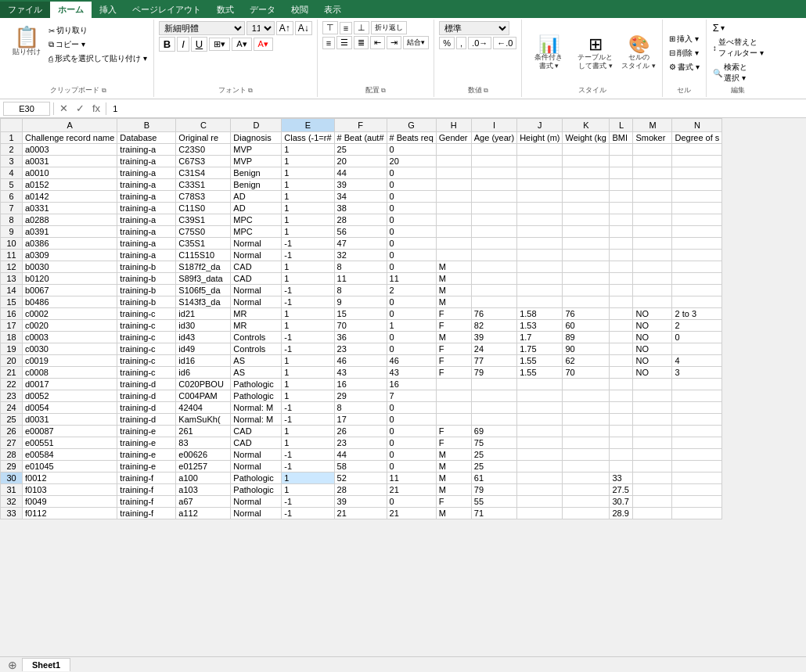 The width and height of the screenshot is (806, 672). What do you see at coordinates (257, 419) in the screenshot?
I see `cell: Normal: M` at bounding box center [257, 419].